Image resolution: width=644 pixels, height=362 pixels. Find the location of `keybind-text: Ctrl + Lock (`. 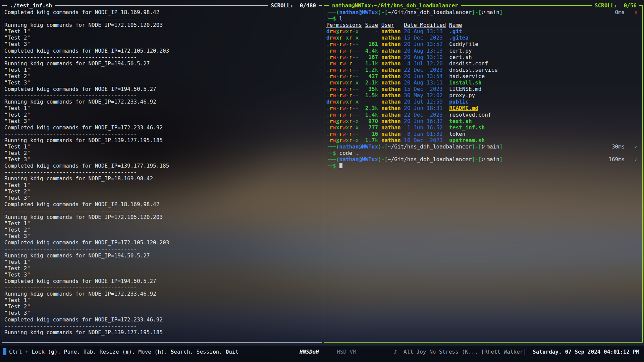

keybind-text: Ctrl + Lock ( is located at coordinates (30, 352).